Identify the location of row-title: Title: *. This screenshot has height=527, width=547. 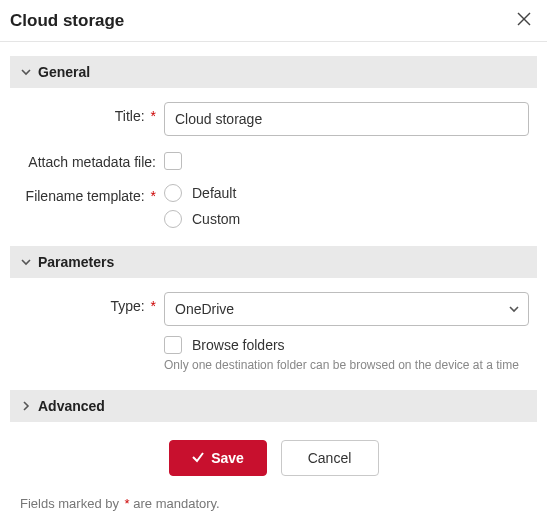
(274, 119).